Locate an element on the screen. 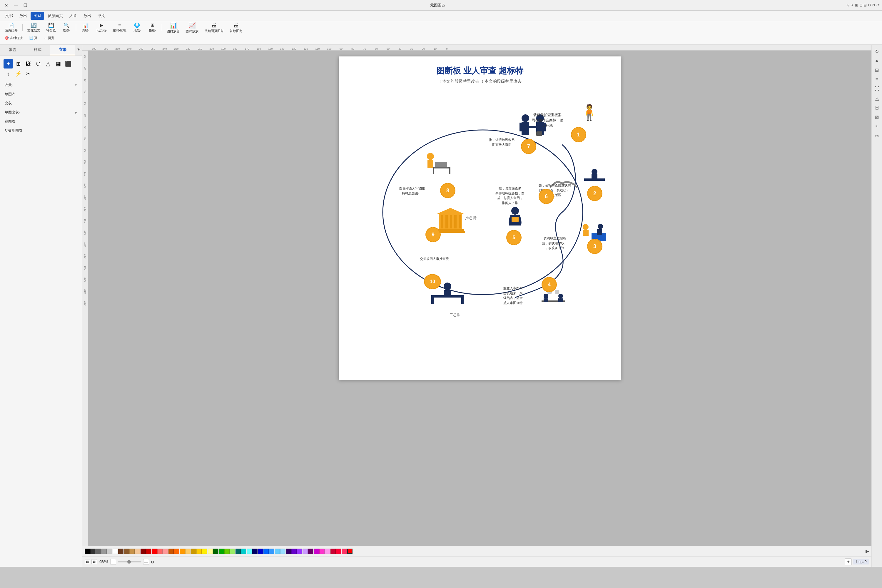 The height and width of the screenshot is (588, 882). toolbar-animate: ▶化态动· is located at coordinates (101, 28).